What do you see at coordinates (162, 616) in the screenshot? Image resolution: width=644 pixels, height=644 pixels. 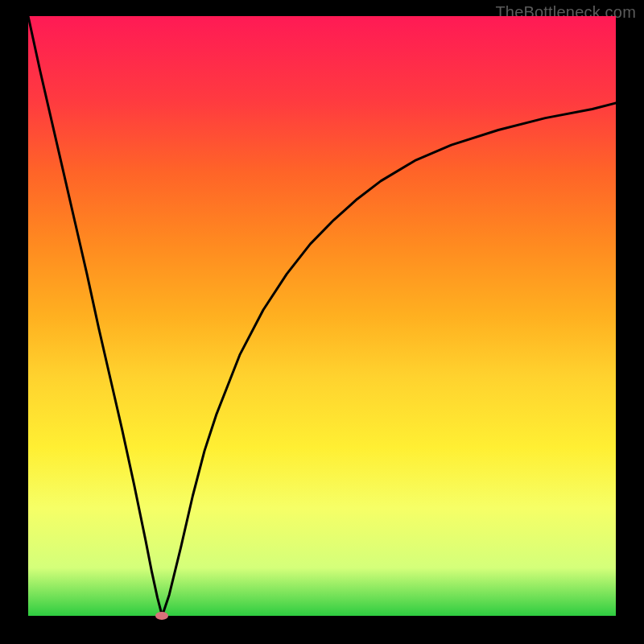 I see `min-marker` at bounding box center [162, 616].